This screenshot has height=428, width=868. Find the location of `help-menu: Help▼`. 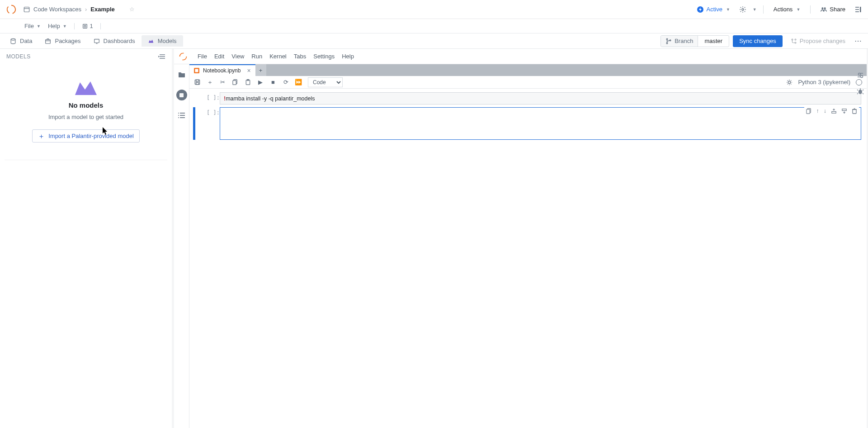

help-menu: Help▼ is located at coordinates (57, 26).